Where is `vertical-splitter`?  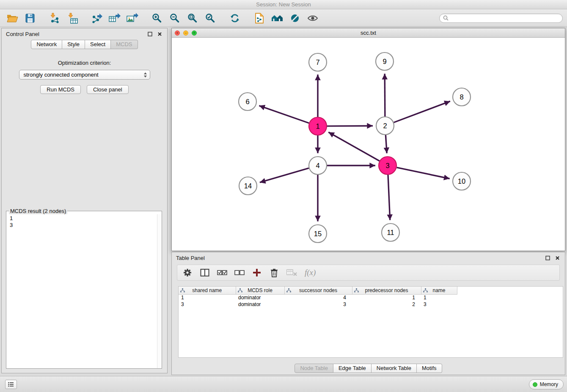
vertical-splitter is located at coordinates (170, 202).